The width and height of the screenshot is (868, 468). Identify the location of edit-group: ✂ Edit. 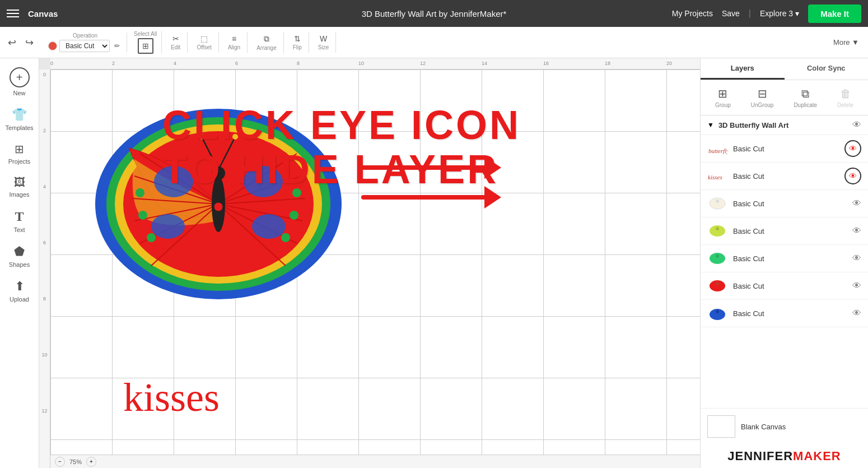
(176, 43).